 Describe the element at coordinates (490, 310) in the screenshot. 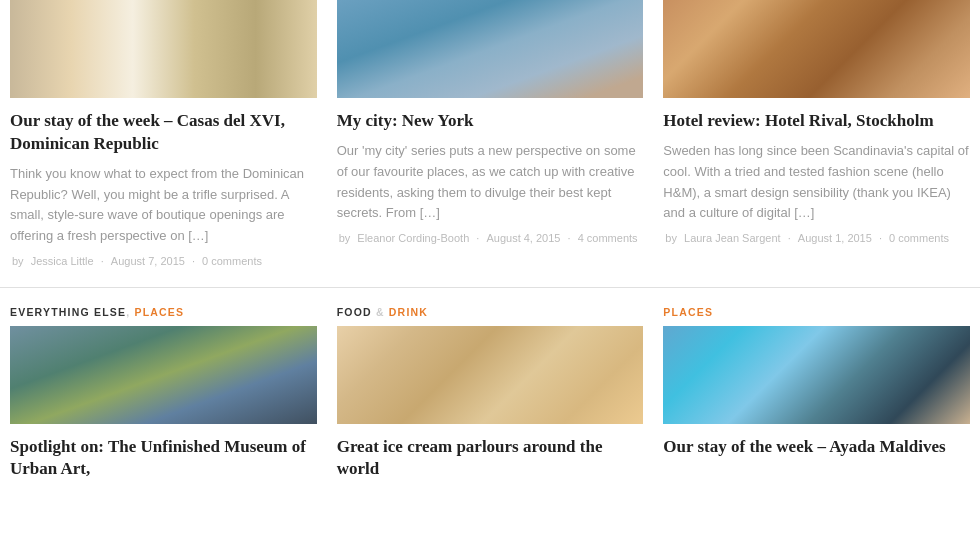

I see `card-icecream-tag: FOOD & DRINK` at that location.